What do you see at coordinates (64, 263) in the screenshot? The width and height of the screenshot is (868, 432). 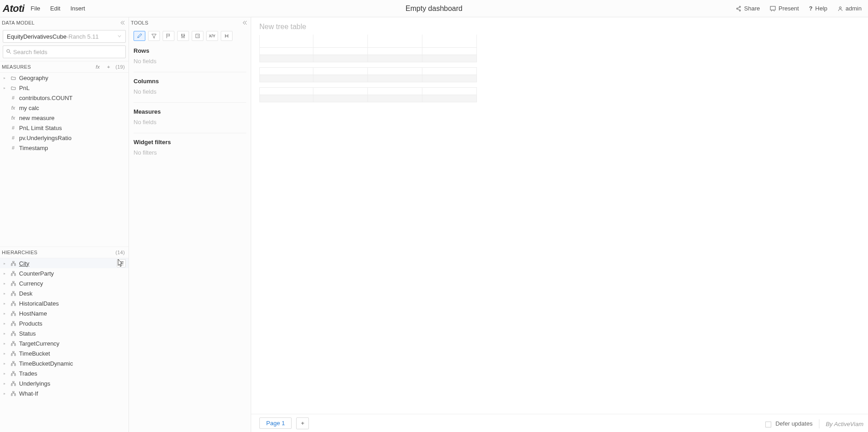 I see `hierarchy-item-city: ▸ City` at bounding box center [64, 263].